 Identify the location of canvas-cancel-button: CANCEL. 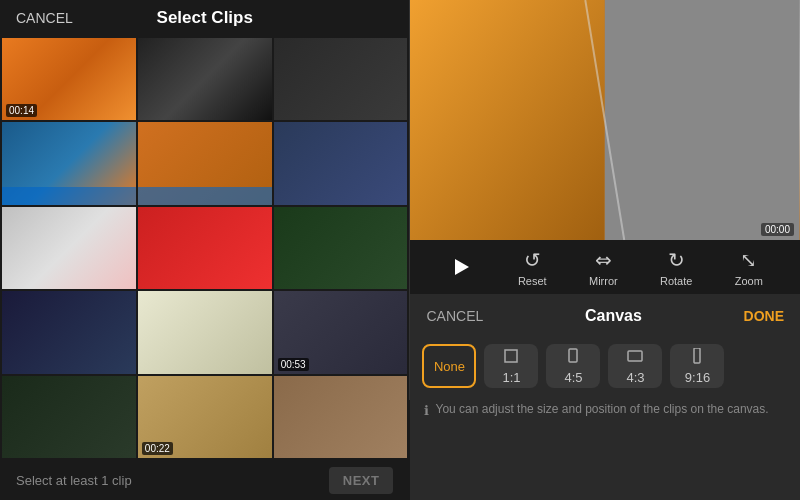
(454, 316).